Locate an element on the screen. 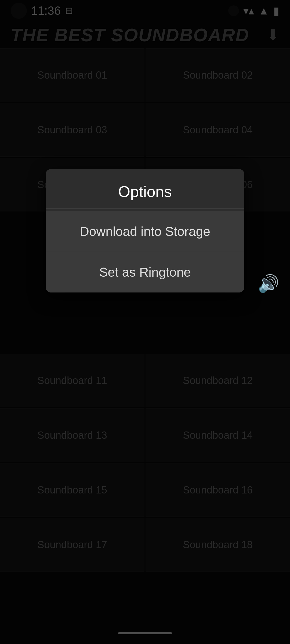 The width and height of the screenshot is (290, 644). download-storage-button: Download into Storage is located at coordinates (145, 232).